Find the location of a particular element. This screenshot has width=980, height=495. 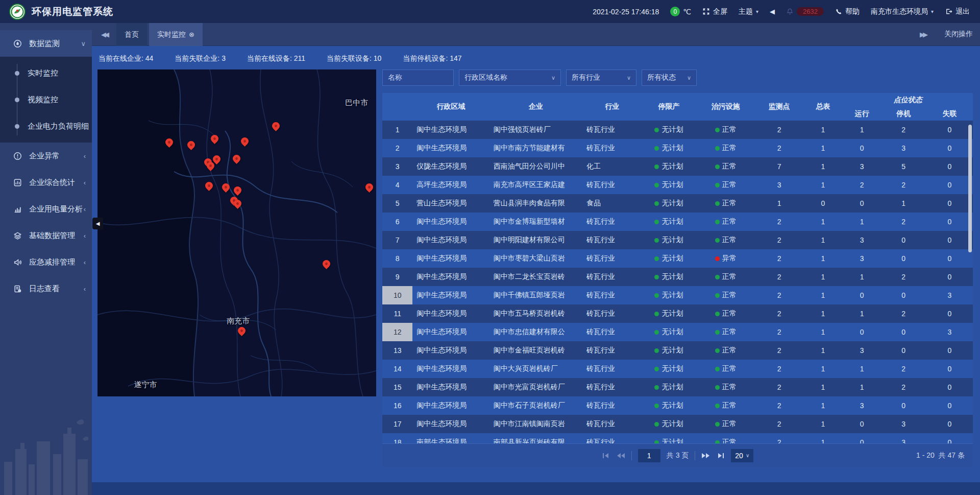

name-search-input: 名称 is located at coordinates (418, 78).